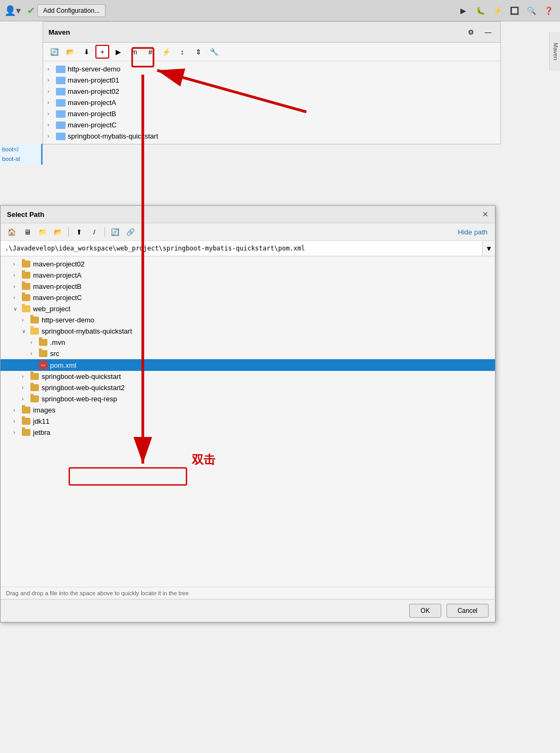 This screenshot has height=753, width=560. I want to click on tree-item-springboot-web-req-resp: › springboot-web-req-resp, so click(248, 399).